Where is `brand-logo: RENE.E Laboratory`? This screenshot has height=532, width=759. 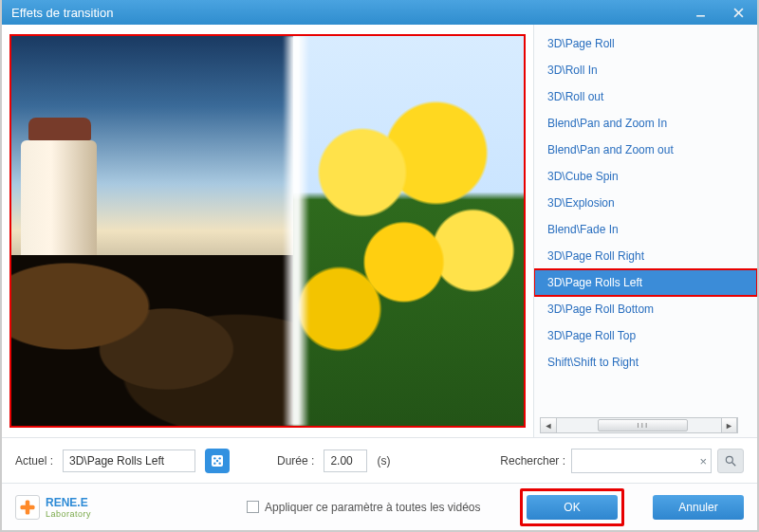 brand-logo: RENE.E Laboratory is located at coordinates (53, 507).